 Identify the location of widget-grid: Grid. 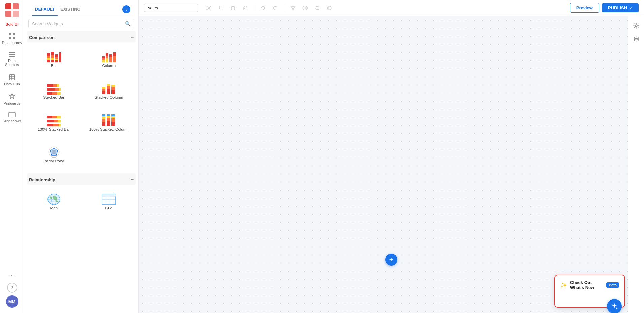
(109, 201).